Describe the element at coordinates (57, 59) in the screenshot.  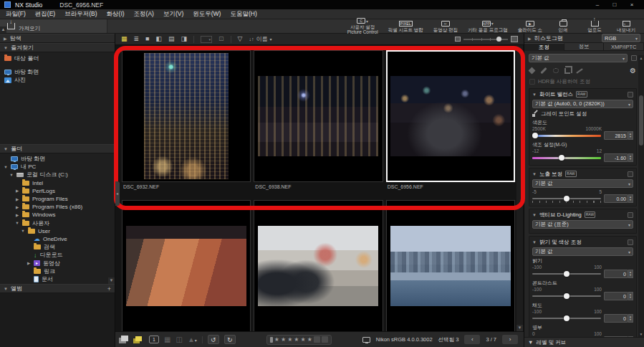
I see `favorite-item-target-folder: 대상 폴더` at that location.